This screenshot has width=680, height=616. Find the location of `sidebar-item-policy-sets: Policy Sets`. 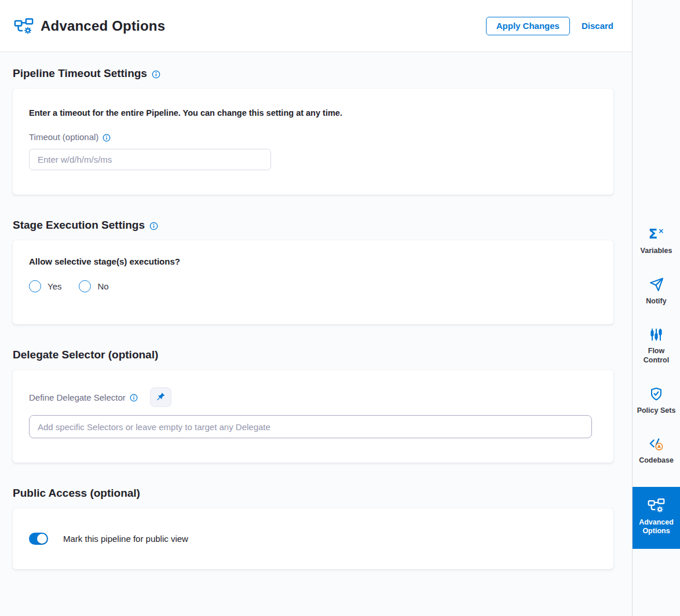

sidebar-item-policy-sets: Policy Sets is located at coordinates (656, 401).